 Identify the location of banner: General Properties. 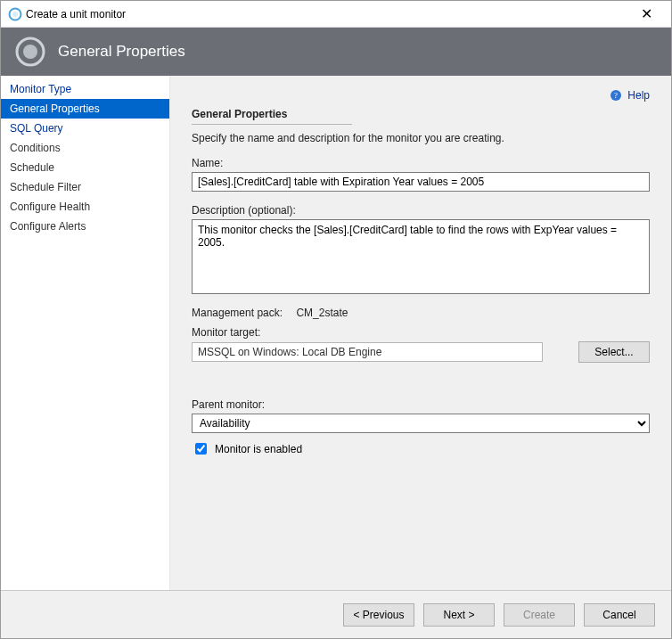
(336, 52).